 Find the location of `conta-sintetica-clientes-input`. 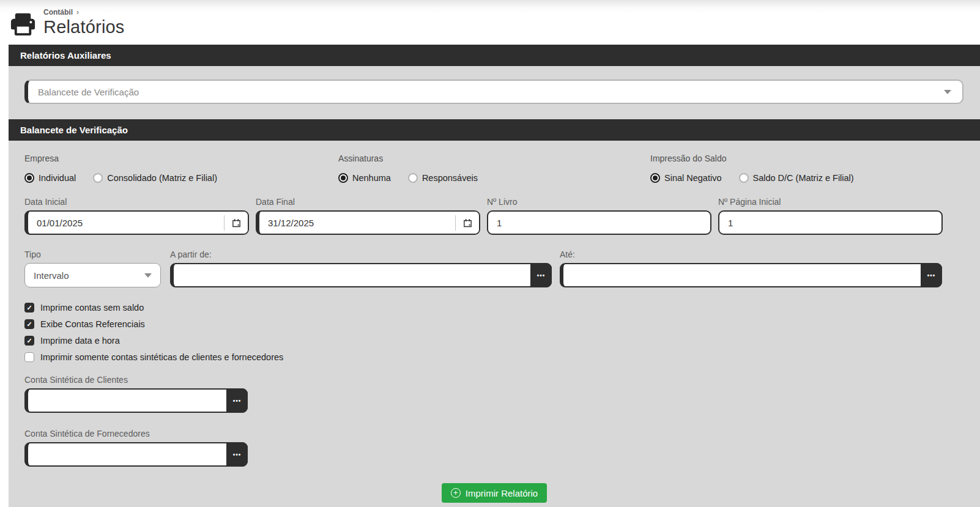

conta-sintetica-clientes-input is located at coordinates (137, 401).